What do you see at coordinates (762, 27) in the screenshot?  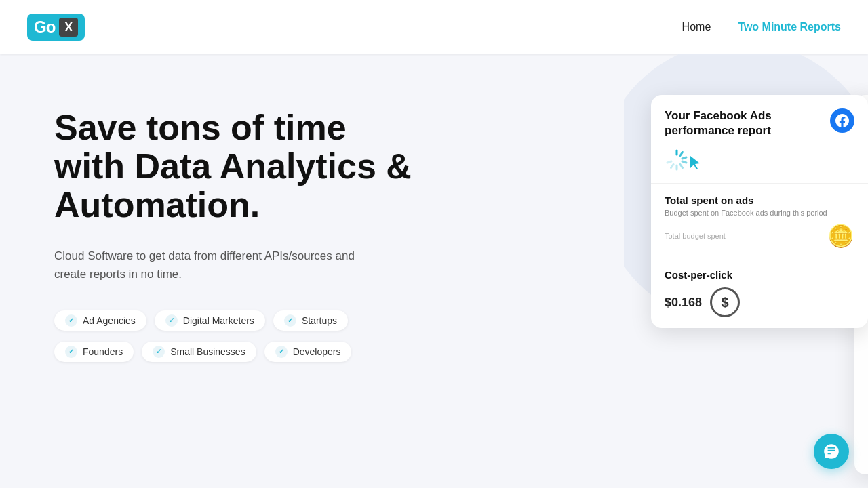 I see `main-nav: Home Two Minute Reports` at bounding box center [762, 27].